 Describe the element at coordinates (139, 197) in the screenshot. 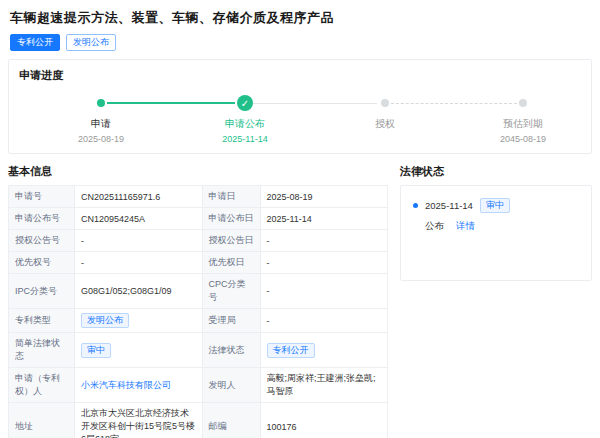

I see `field-value: CN202511165971.6` at that location.